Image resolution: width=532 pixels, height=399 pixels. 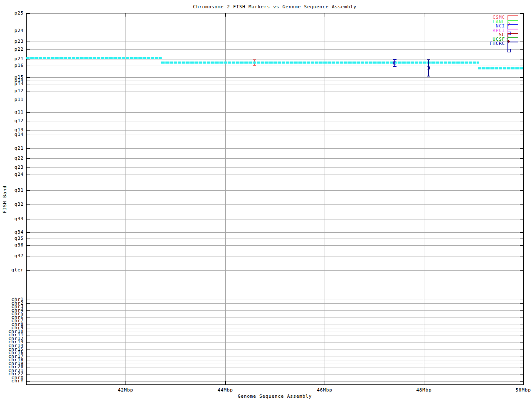 I want to click on ytick-label-p21: p21, so click(x=12, y=59).